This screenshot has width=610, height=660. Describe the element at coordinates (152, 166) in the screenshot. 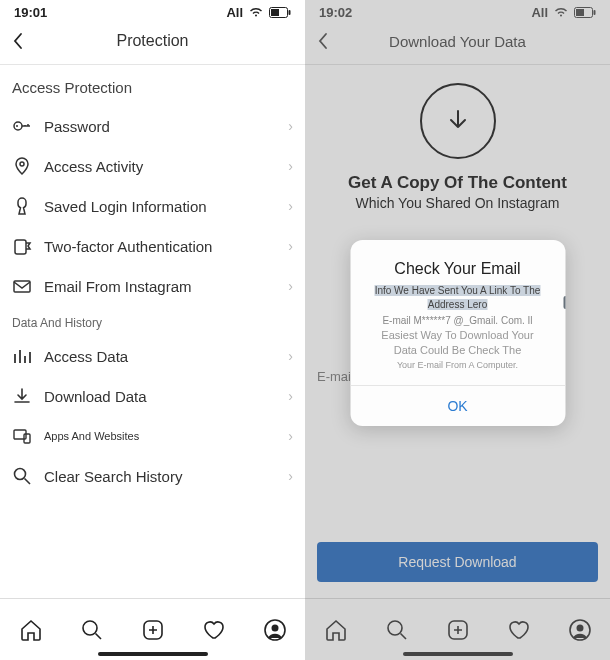

I see `row-access-activity: Access Activity ›` at that location.